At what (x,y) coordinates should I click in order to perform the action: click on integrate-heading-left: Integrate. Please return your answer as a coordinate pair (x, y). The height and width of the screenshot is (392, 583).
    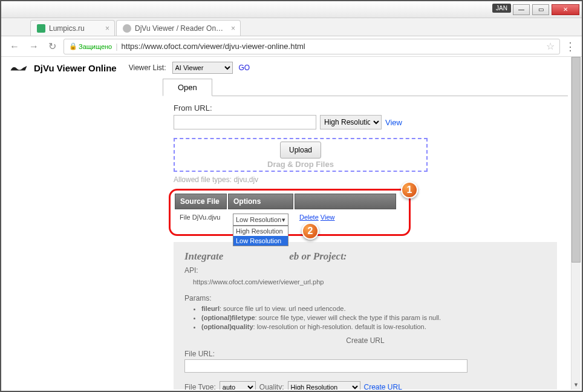
    Looking at the image, I should click on (204, 256).